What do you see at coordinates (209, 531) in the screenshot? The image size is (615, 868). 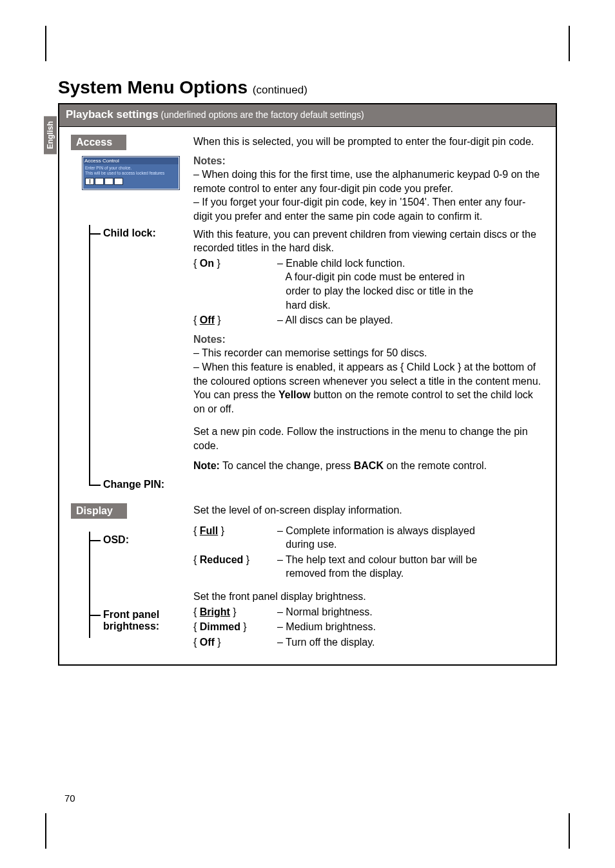 I see `osd-full-key: { Full }` at bounding box center [209, 531].